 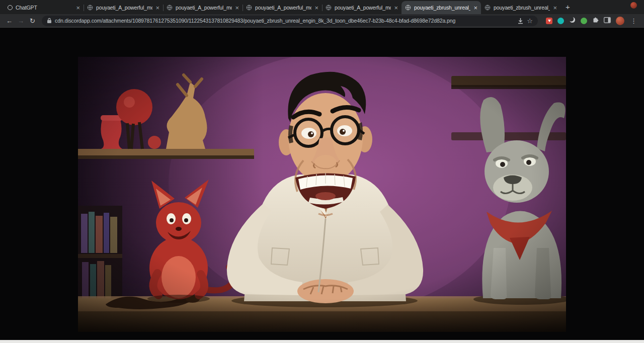 I want to click on tab-label: pouyaeti_zbrush_unreal_engi, so click(x=522, y=8).